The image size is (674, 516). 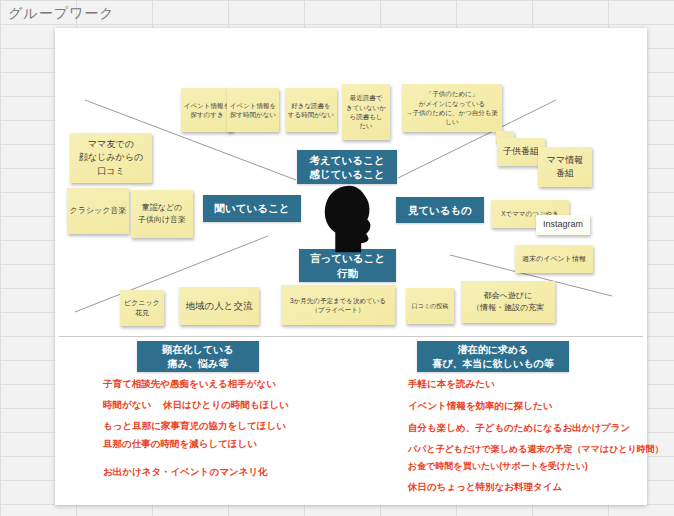 What do you see at coordinates (554, 259) in the screenshot?
I see `sticky-note: 週末のイベント情報` at bounding box center [554, 259].